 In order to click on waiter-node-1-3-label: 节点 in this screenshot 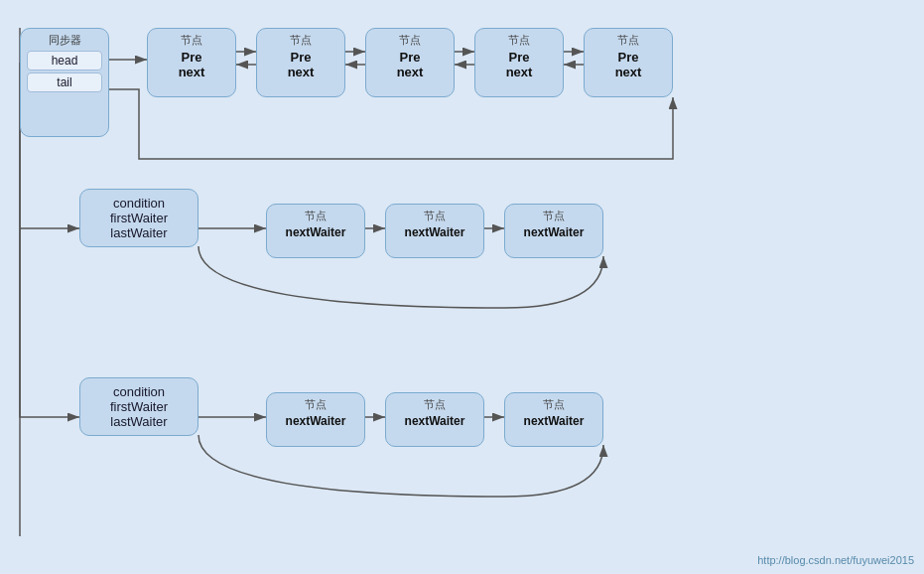, I will do `click(554, 216)`.